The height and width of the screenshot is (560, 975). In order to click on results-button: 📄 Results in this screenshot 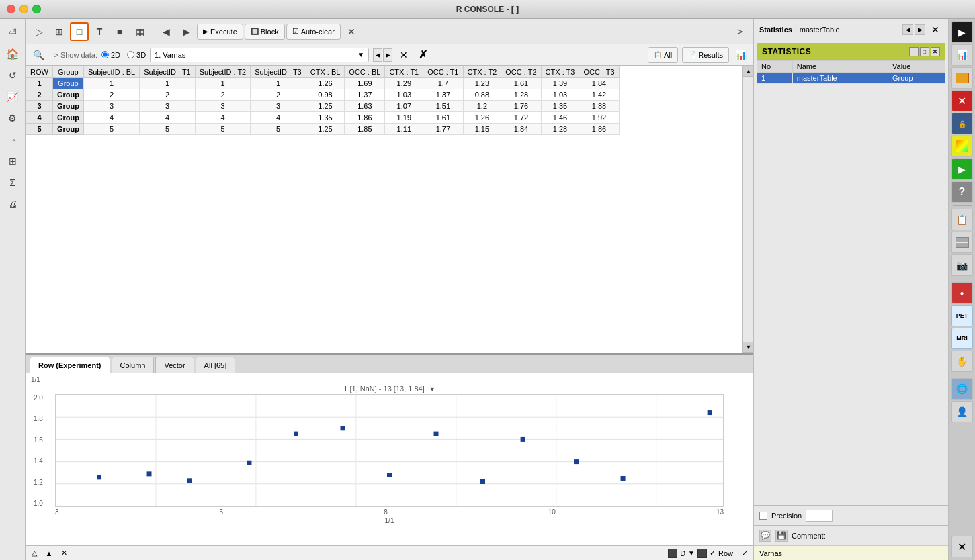, I will do `click(706, 55)`.